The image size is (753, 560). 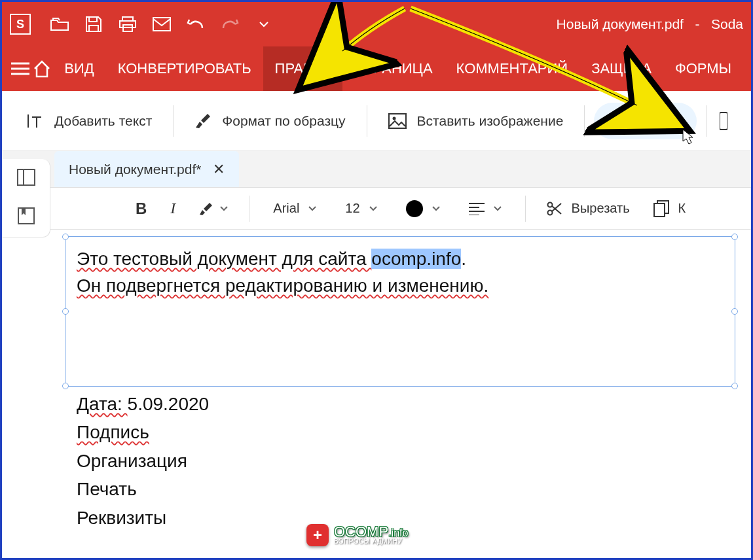 I want to click on app-logo: S, so click(x=20, y=24).